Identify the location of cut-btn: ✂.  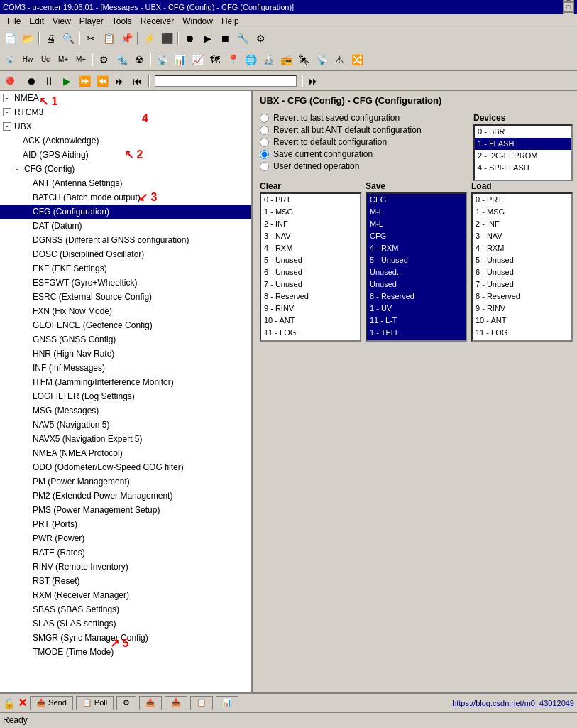
(91, 38).